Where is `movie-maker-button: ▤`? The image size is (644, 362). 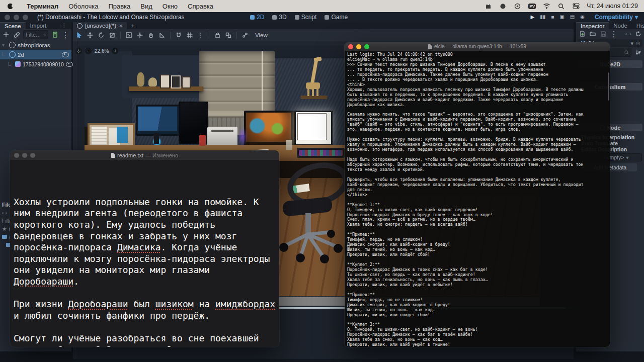 movie-maker-button: ▤ is located at coordinates (573, 17).